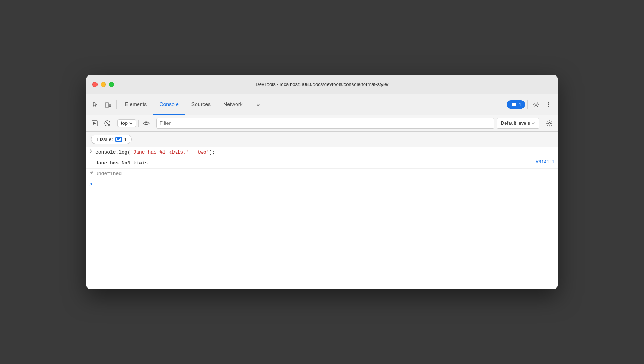 Image resolution: width=644 pixels, height=364 pixels. Describe the element at coordinates (136, 105) in the screenshot. I see `tab-elements: Elements` at that location.